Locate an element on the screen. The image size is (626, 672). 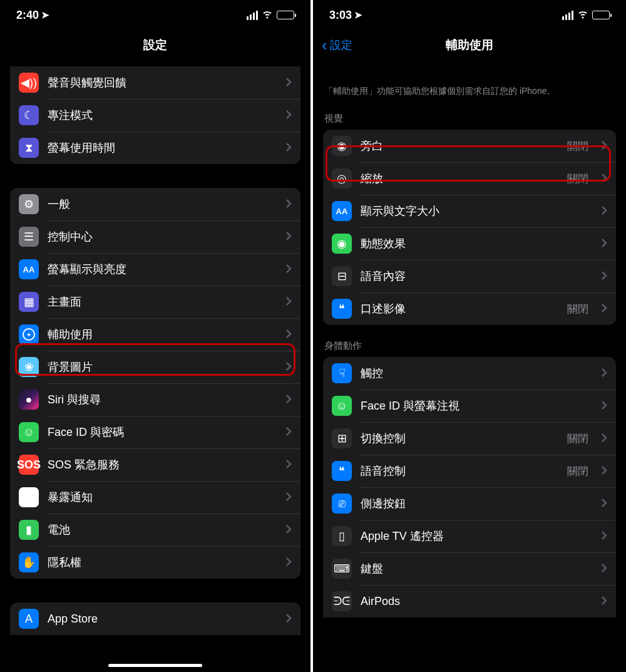
switch-icon: ⊞ is located at coordinates (342, 438).